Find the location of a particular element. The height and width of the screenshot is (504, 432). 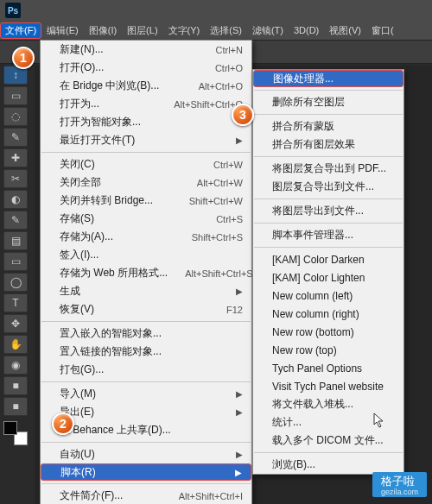

script-item-20: Tych Panel Options is located at coordinates (328, 368).